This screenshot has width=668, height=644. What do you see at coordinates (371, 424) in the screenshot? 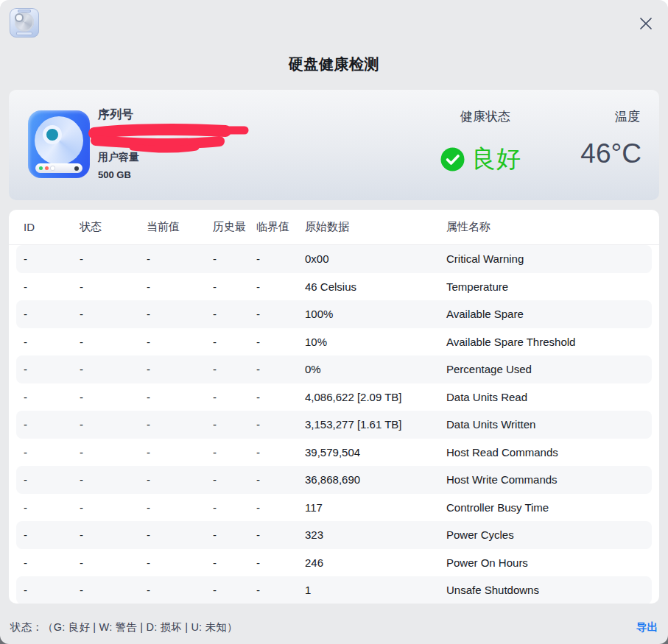
I see `raw-data-cell: 3,153,277 [1.61 TB]` at bounding box center [371, 424].